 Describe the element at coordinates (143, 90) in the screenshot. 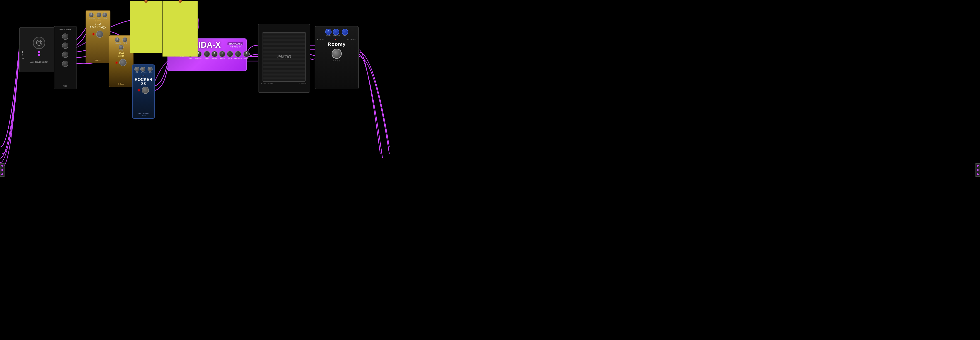

I see `rocker83-footer` at that location.